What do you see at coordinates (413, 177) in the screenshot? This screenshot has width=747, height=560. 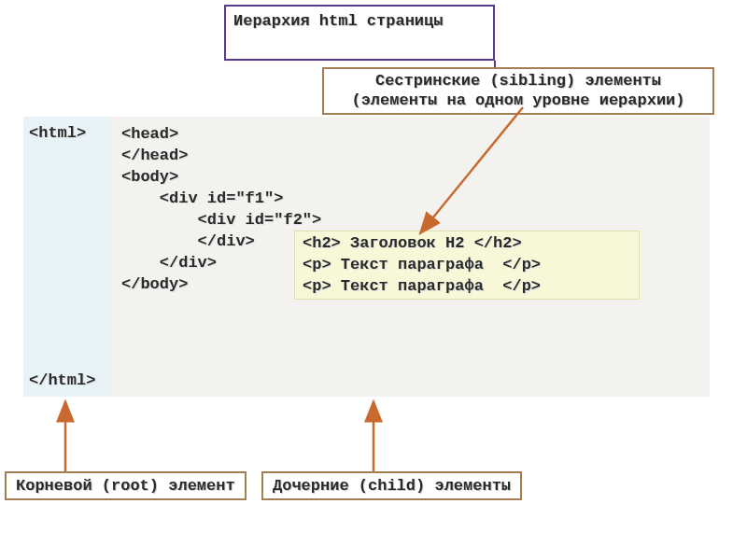 I see `code-line: <body>` at bounding box center [413, 177].